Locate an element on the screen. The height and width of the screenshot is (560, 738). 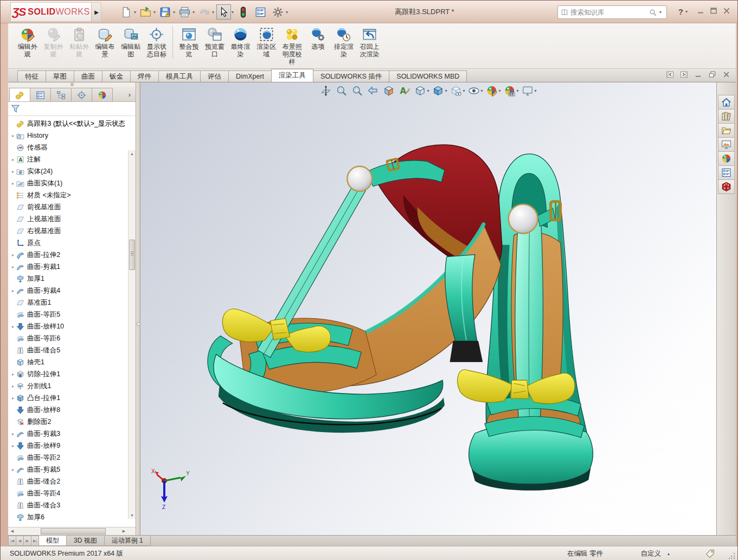
command-tab: 焊件 is located at coordinates (144, 76).